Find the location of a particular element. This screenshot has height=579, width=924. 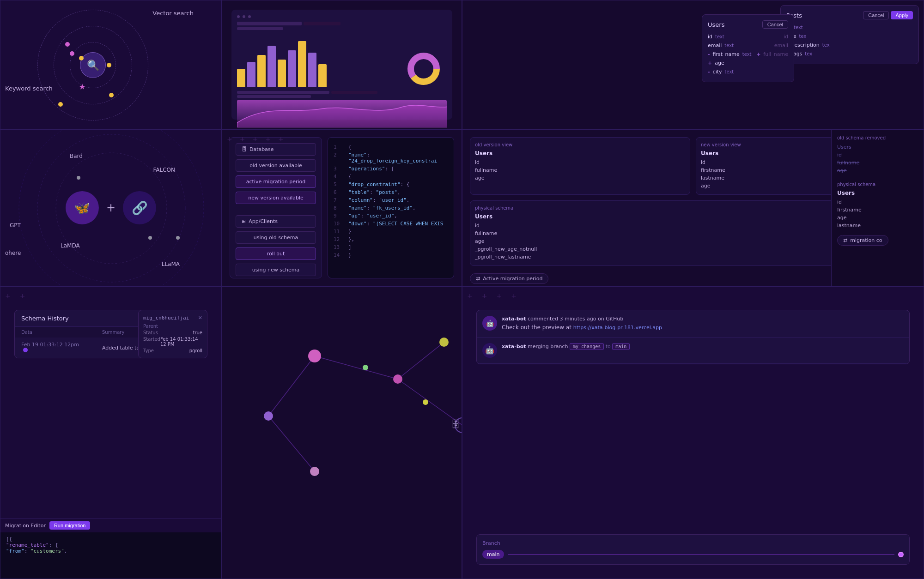

vector-search-cell: Vector search Keyword search 🔍 is located at coordinates (111, 65).